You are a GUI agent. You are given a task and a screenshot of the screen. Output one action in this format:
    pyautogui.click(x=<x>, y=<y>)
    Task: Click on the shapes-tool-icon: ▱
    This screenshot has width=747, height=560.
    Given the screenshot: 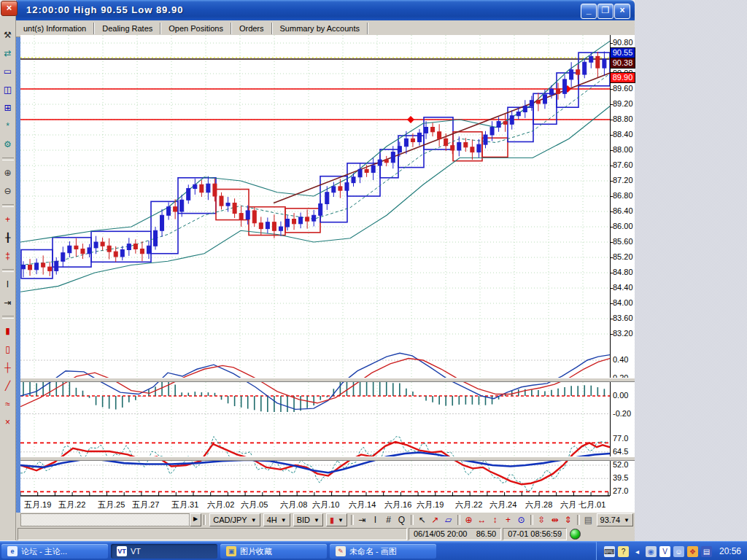 What is the action you would take?
    pyautogui.click(x=449, y=520)
    